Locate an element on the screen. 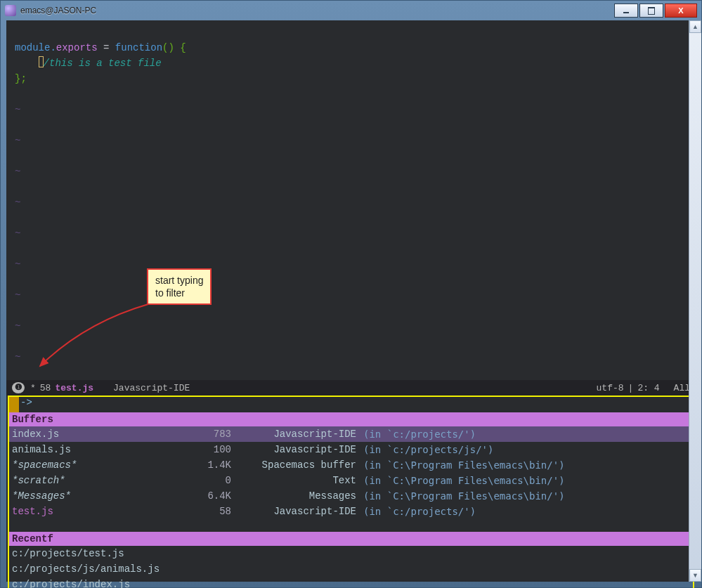 This screenshot has width=702, height=588. callout-text: start typing is located at coordinates (179, 280).